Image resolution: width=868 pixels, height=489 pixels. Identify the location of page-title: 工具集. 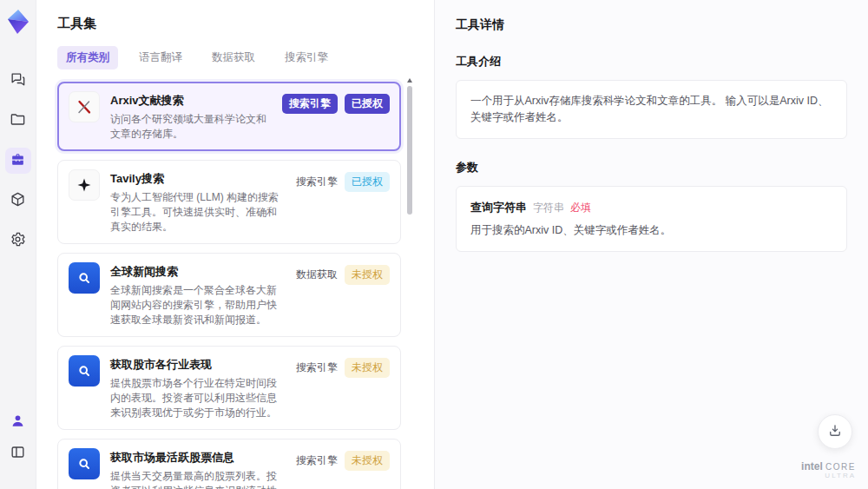
(235, 24).